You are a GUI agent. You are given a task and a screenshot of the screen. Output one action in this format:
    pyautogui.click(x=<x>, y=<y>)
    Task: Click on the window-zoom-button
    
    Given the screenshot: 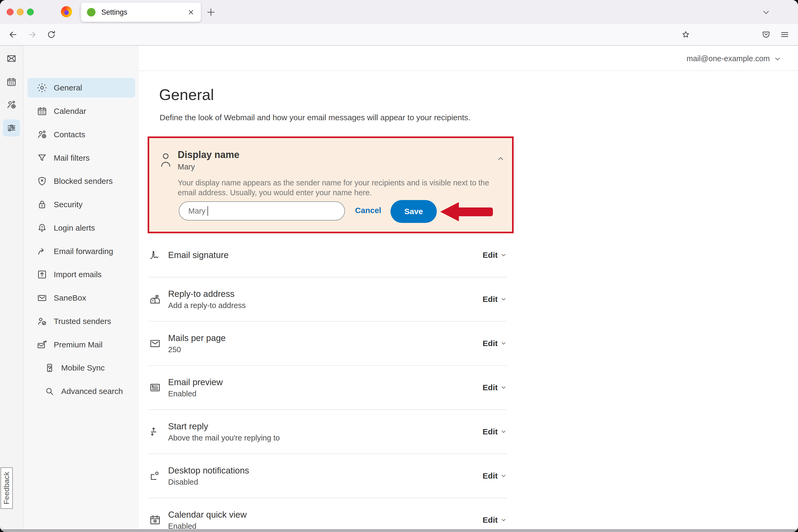 What is the action you would take?
    pyautogui.click(x=31, y=12)
    